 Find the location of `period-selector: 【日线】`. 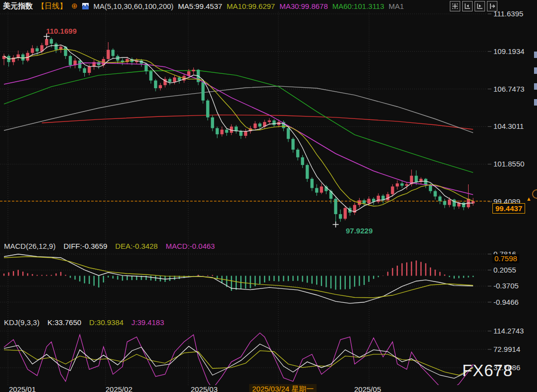

period-selector: 【日线】 is located at coordinates (52, 6).